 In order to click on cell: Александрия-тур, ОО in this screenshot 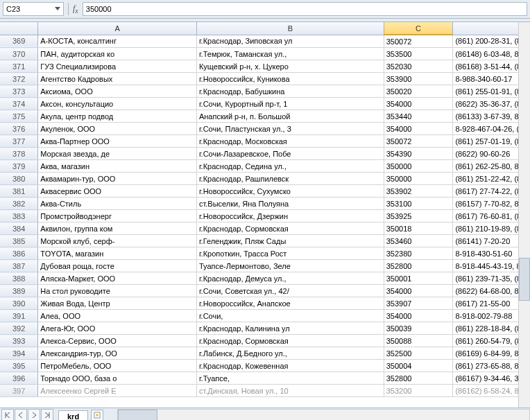, I will do `click(118, 353)`.